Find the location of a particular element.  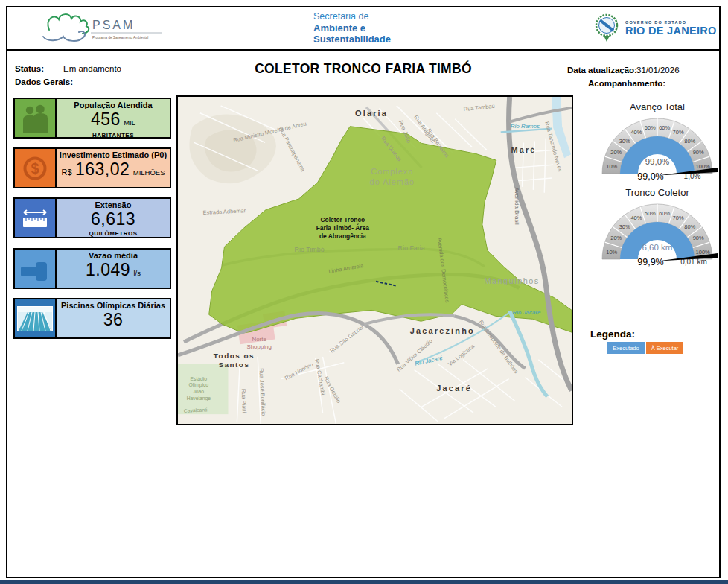

psam-subtitle: Programa de Saneamento Ambiental is located at coordinates (121, 37).